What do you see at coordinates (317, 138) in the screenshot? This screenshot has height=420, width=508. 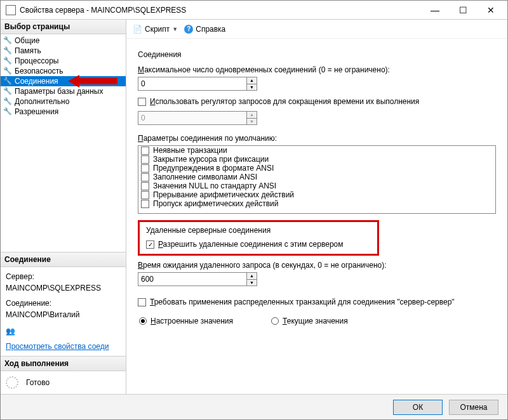 I see `default-options-label: Параметры соединения по умолчанию:` at bounding box center [317, 138].